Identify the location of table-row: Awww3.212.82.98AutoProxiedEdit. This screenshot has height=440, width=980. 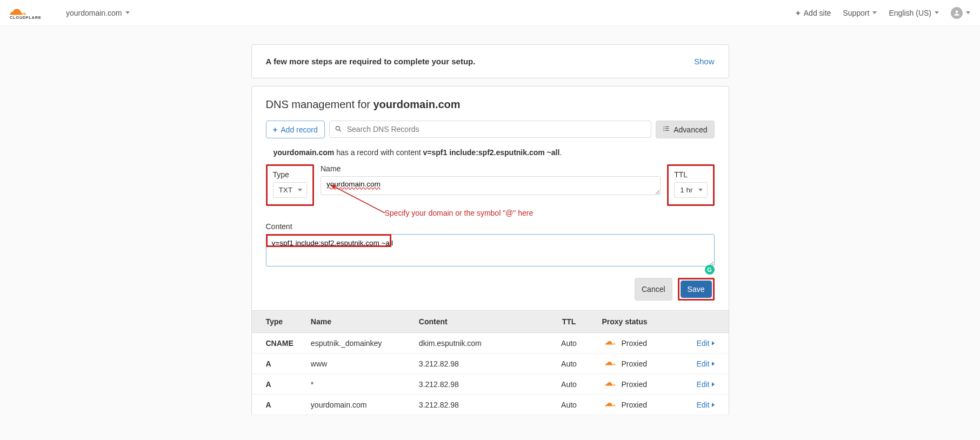
(490, 364).